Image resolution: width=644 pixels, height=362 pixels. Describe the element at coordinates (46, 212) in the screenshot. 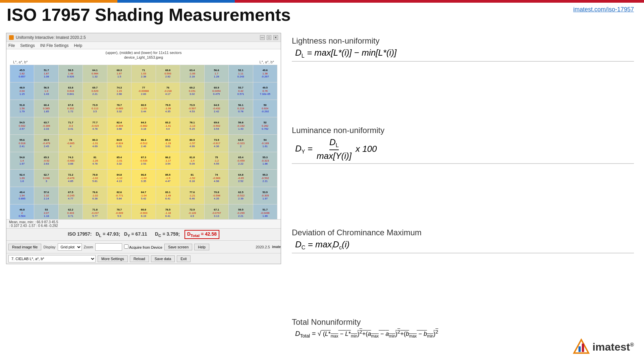

I see `grid-cell: 532.071.18` at that location.